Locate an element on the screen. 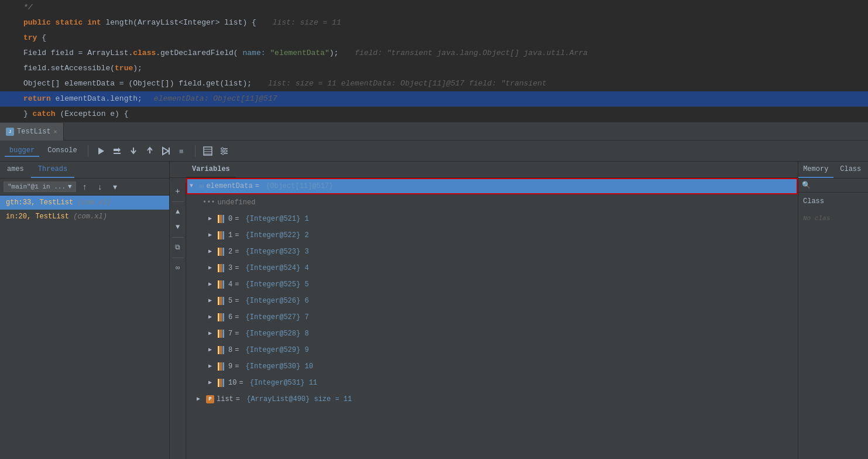 This screenshot has height=459, width=868. code-line: */ is located at coordinates (434, 8).